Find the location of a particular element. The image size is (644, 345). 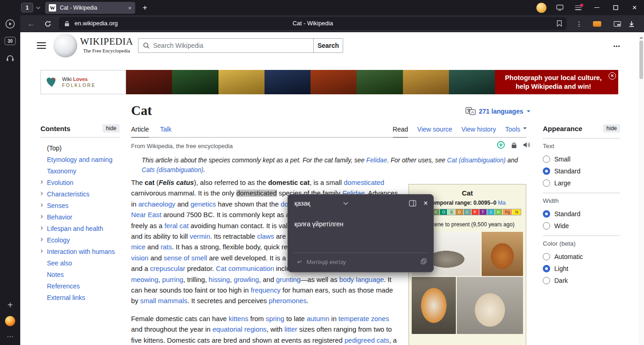

toc-item: (Top) is located at coordinates (80, 148).